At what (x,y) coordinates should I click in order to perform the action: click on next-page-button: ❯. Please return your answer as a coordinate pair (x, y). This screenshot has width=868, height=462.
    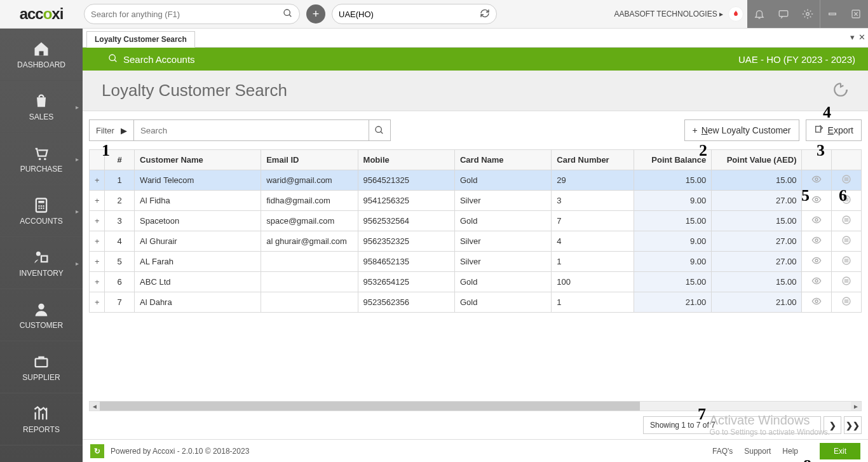
    Looking at the image, I should click on (832, 425).